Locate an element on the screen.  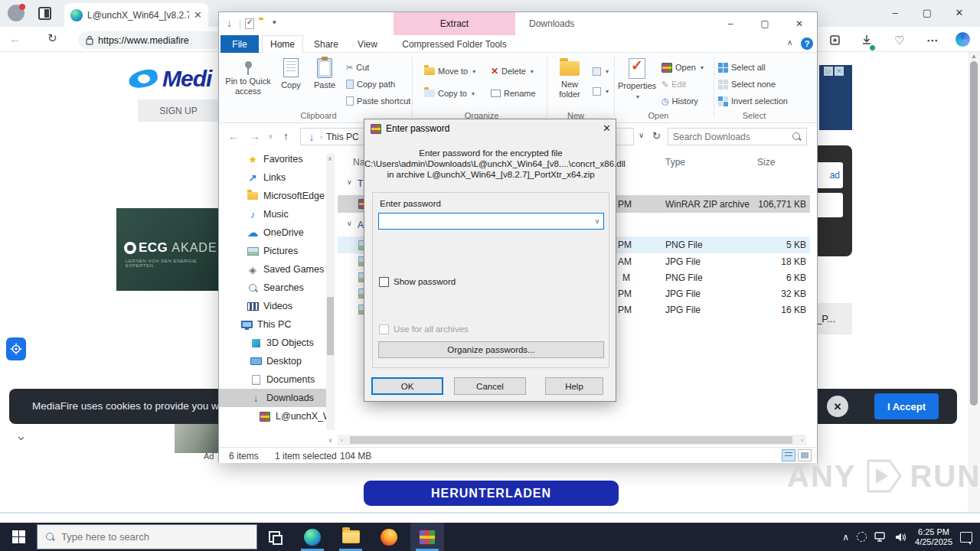
scroll-right-icon: › is located at coordinates (802, 441).